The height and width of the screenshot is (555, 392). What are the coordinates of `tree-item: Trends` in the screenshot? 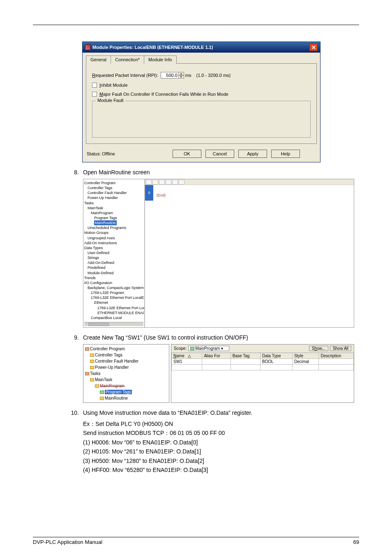 It's located at (114, 278).